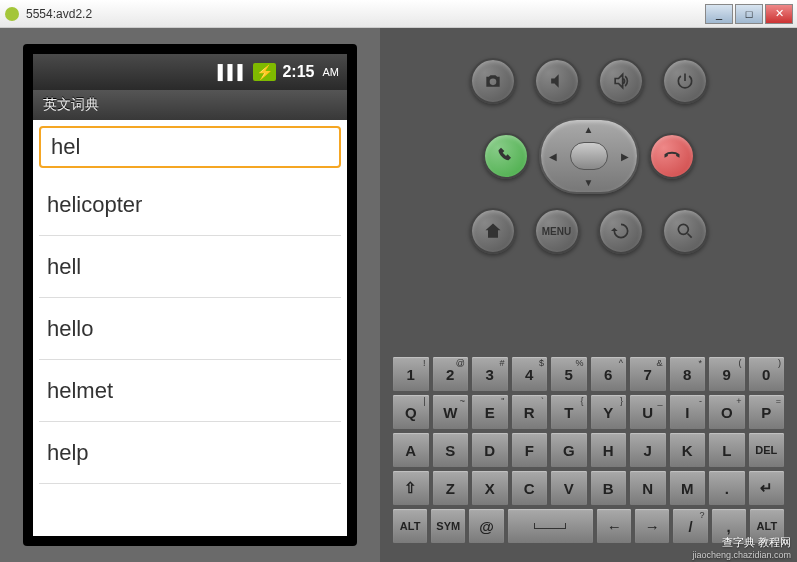  I want to click on android-icon, so click(12, 14).